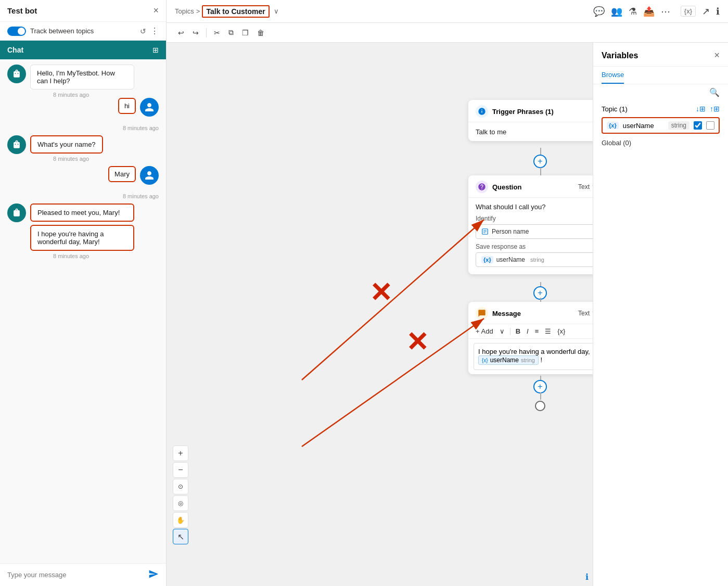 Image resolution: width=728 pixels, height=586 pixels. Describe the element at coordinates (657, 11) in the screenshot. I see `topbar-icons: 💬 👥 ⚗ 📤 ⋯ {x} ↗ ℹ` at that location.